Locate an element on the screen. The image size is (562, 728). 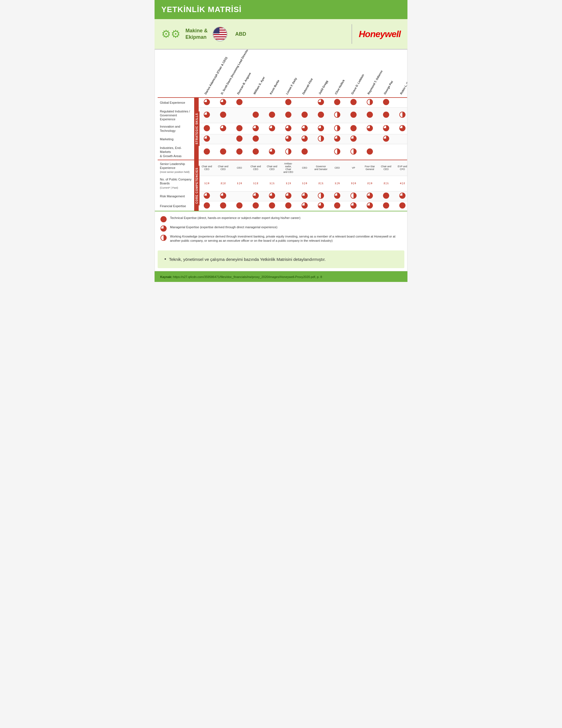
row-label-industries: Industries, End-Markets& Growth Areas is located at coordinates (176, 152).